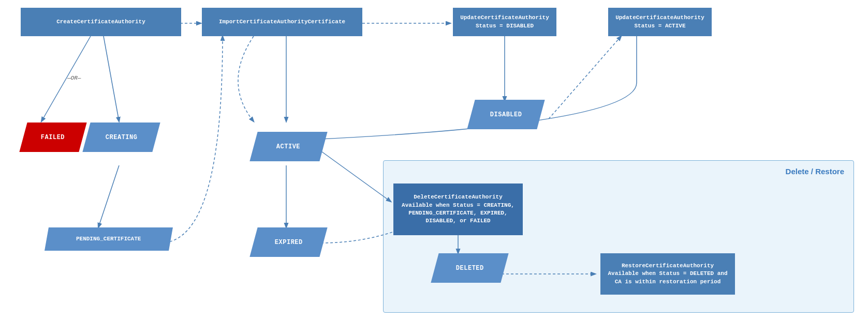 Image resolution: width=868 pixels, height=321 pixels. Describe the element at coordinates (109, 239) in the screenshot. I see `node-pendingCert: PENDING_CERTIFICATE` at that location.